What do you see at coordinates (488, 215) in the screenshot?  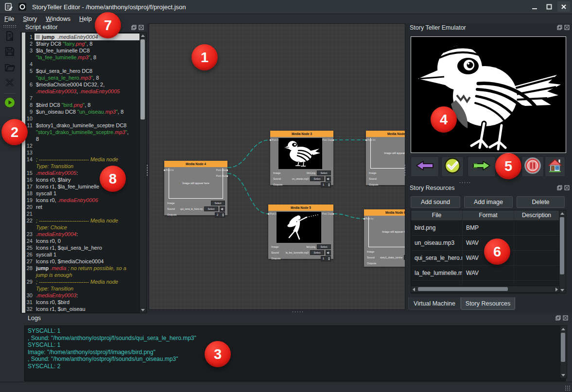 I see `column-header-format: Format` at bounding box center [488, 215].